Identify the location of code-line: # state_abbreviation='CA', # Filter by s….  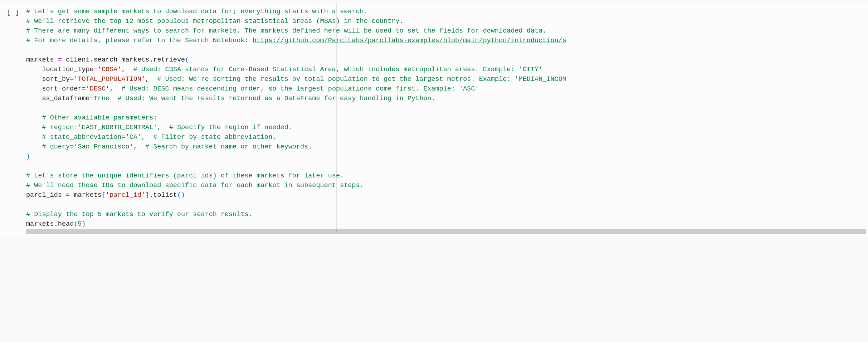
(447, 137).